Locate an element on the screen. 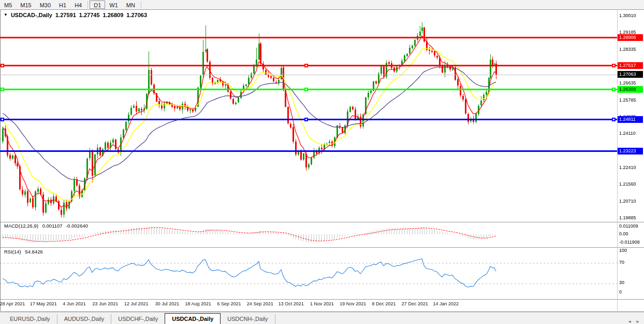 The width and height of the screenshot is (644, 324). price-axis-label: 1.21560 is located at coordinates (627, 184).